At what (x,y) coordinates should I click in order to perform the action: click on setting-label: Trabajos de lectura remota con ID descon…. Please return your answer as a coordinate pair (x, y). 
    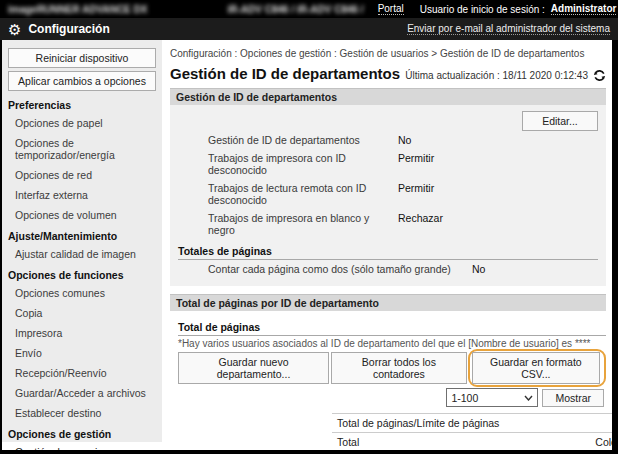
    Looking at the image, I should click on (297, 194).